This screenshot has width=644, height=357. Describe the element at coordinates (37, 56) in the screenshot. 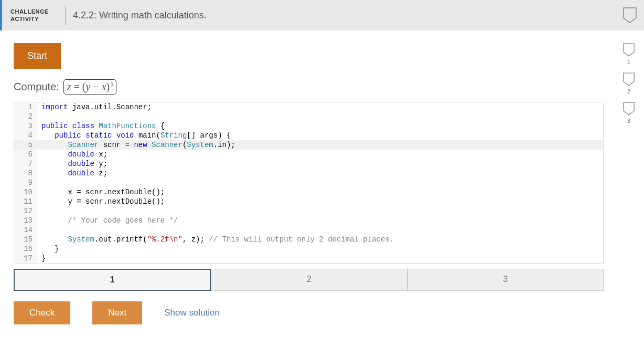

I see `start-button: Start` at that location.